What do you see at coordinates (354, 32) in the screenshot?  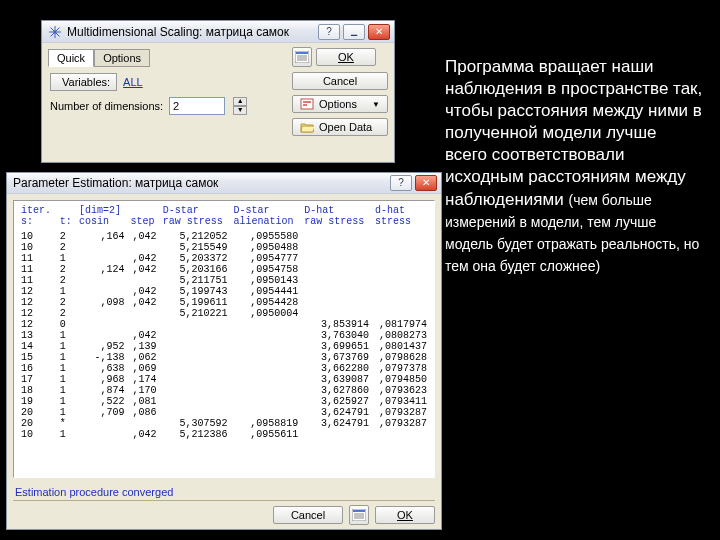 I see `minimize-button: ▁` at bounding box center [354, 32].